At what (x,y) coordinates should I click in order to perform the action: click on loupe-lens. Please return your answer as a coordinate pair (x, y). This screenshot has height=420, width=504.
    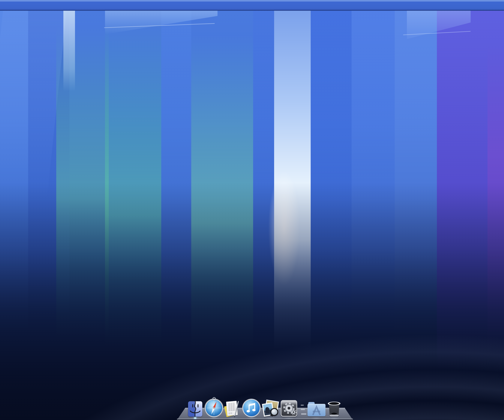
    Looking at the image, I should click on (274, 412).